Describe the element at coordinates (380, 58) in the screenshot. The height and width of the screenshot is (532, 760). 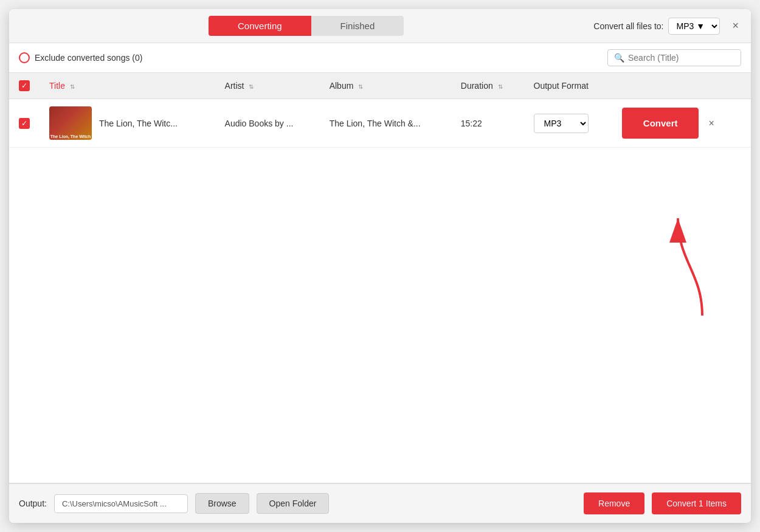
I see `toolbar: Exclude converted songs (0) 🔍` at that location.